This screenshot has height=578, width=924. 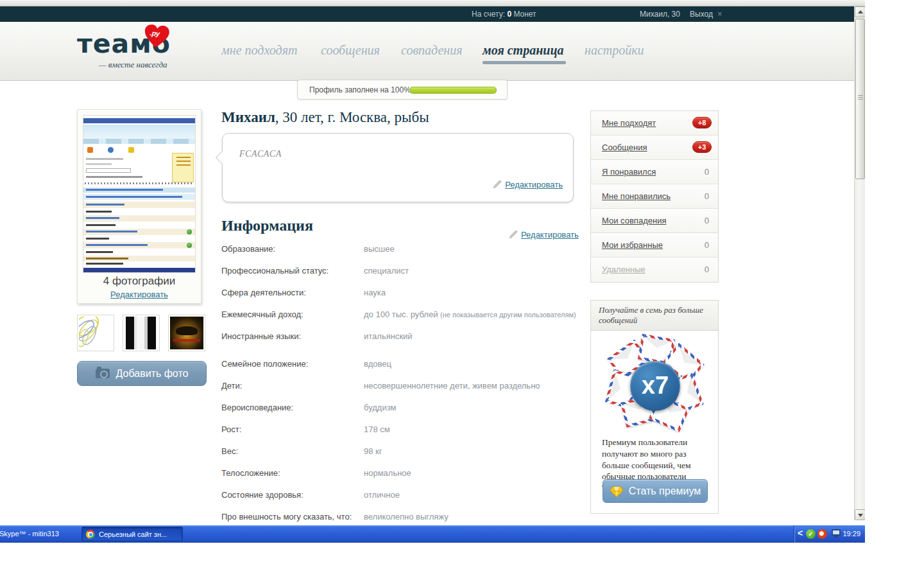 What do you see at coordinates (654, 270) in the screenshot?
I see `sidebar-item-udalennye: Удаленные 0` at bounding box center [654, 270].